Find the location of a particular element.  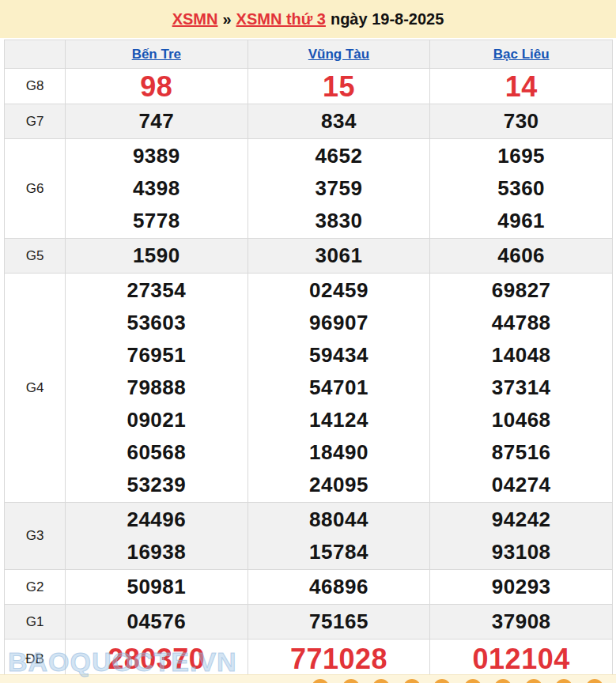

number-value: 44788 is located at coordinates (521, 323).